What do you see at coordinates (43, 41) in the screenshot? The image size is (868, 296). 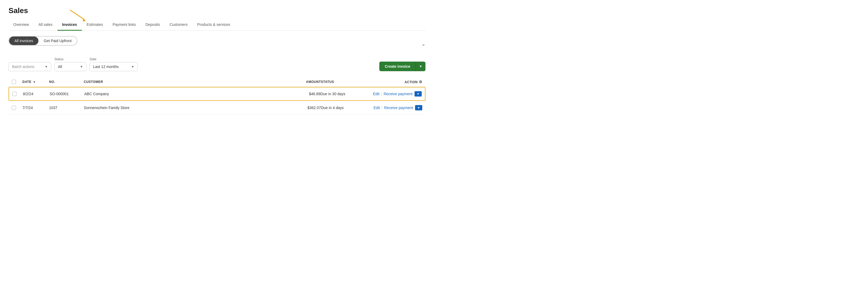 I see `invoice-toggle-group: All invoices Get Paid Upfront` at bounding box center [43, 41].